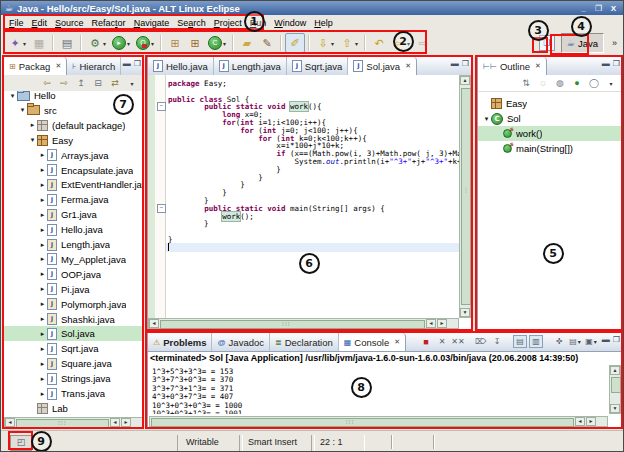 The width and height of the screenshot is (624, 452). I want to click on outline-item-main-string-: main(String[]), so click(550, 148).